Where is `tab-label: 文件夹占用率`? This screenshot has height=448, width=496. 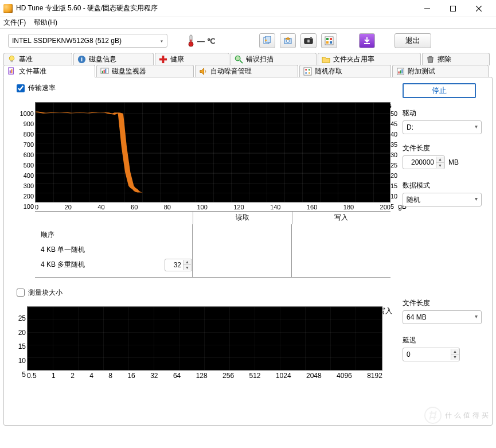 tab-label: 文件夹占用率 is located at coordinates (354, 60).